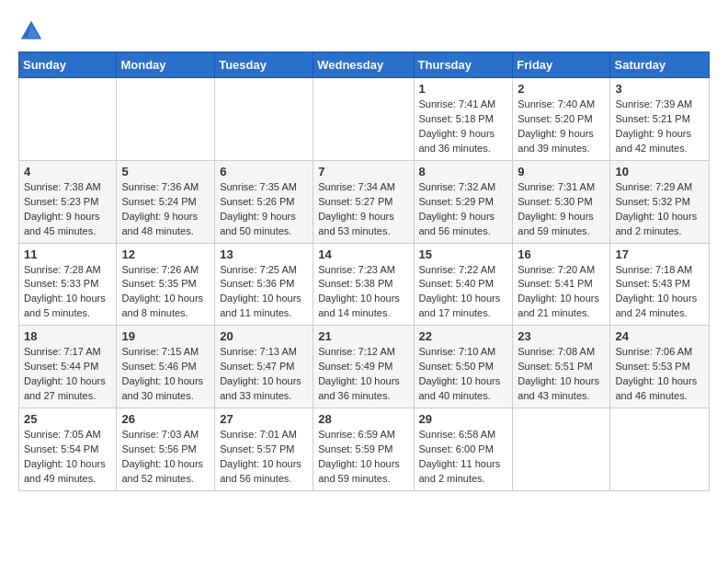  Describe the element at coordinates (364, 284) in the screenshot. I see `week-row-3: 11Sunrise: 7:28 AMSunset: 5:33 PMDayligh…` at that location.